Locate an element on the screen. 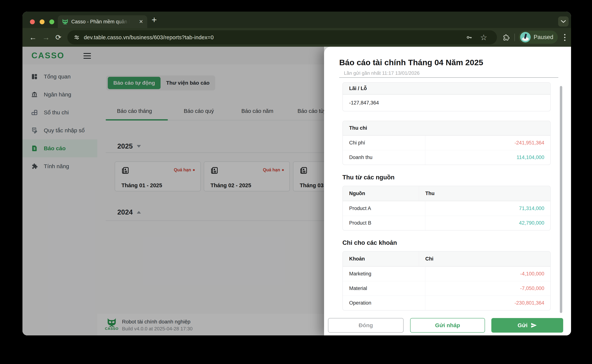  profile-chip: Paused is located at coordinates (538, 37).